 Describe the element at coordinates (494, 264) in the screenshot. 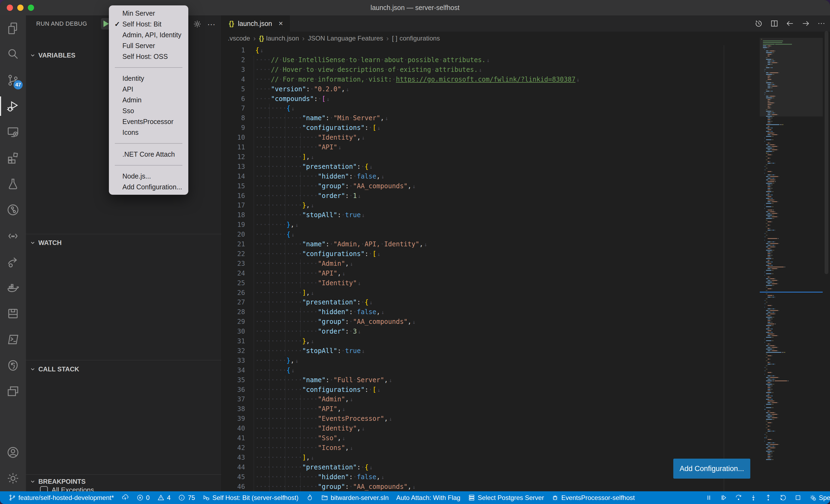

I see `code-line: 23················"Admin",↓` at that location.